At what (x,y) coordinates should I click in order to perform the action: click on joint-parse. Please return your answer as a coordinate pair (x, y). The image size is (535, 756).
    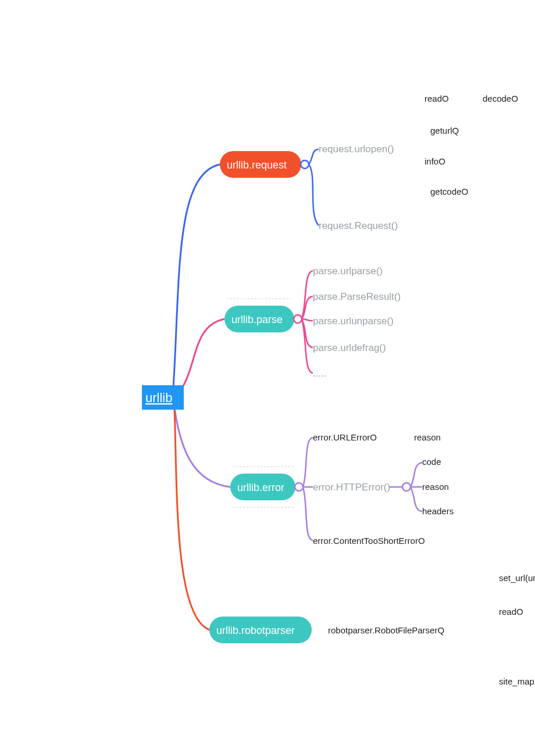
    Looking at the image, I should click on (298, 319).